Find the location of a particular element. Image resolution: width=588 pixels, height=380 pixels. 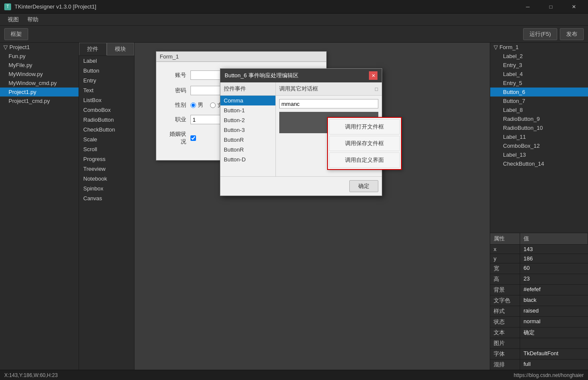

widget-listbox: ListBox is located at coordinates (107, 100).